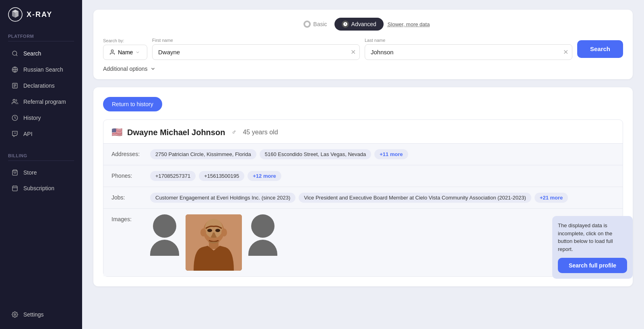 The image size is (644, 329). What do you see at coordinates (359, 24) in the screenshot?
I see `advanced-mode-btn: Advanced` at bounding box center [359, 24].